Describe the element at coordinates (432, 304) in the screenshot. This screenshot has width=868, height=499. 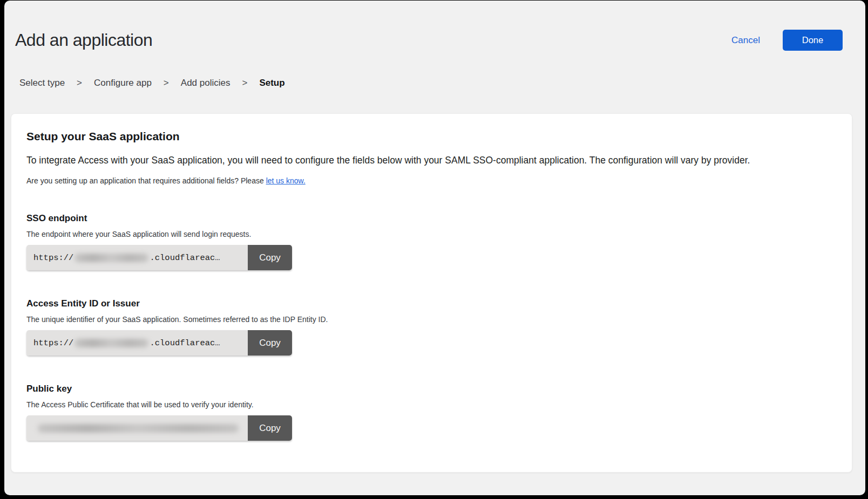
I see `field-label: Access Entity ID or Issuer` at that location.